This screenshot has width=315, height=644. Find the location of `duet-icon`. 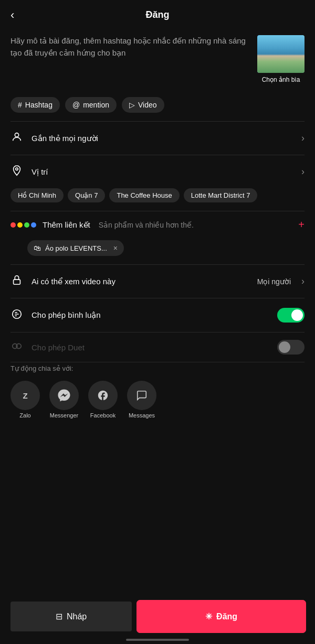

duet-icon is located at coordinates (17, 347).